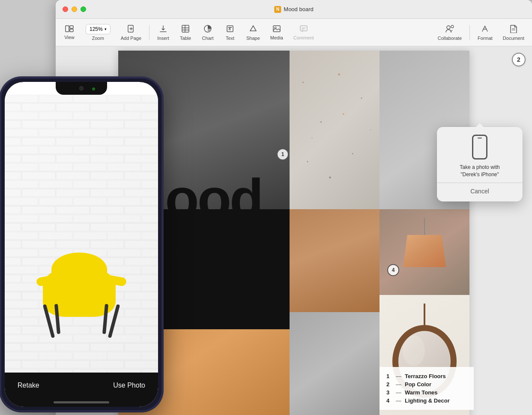 Image resolution: width=532 pixels, height=415 pixels. Describe the element at coordinates (69, 33) in the screenshot. I see `toolbar-view: View` at that location.